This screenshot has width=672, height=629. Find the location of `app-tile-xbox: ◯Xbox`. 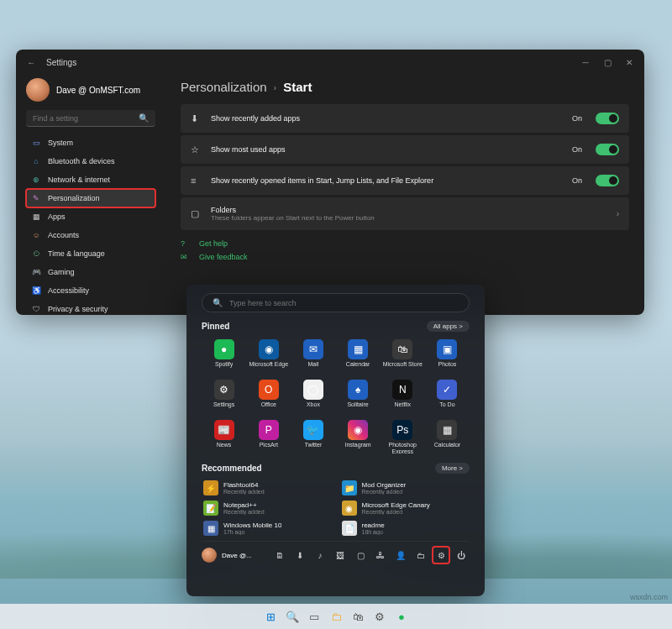

app-tile-xbox: ◯Xbox is located at coordinates (312, 396).